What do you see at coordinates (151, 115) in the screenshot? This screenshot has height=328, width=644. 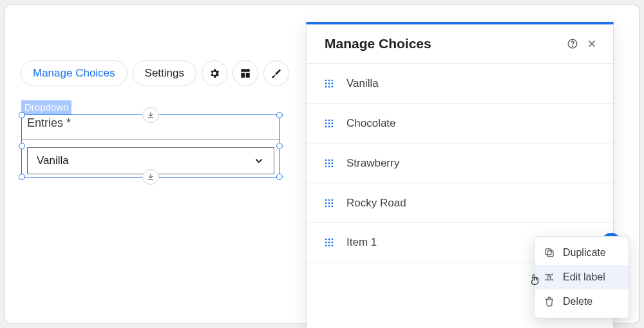 I see `insert-above-button` at bounding box center [151, 115].